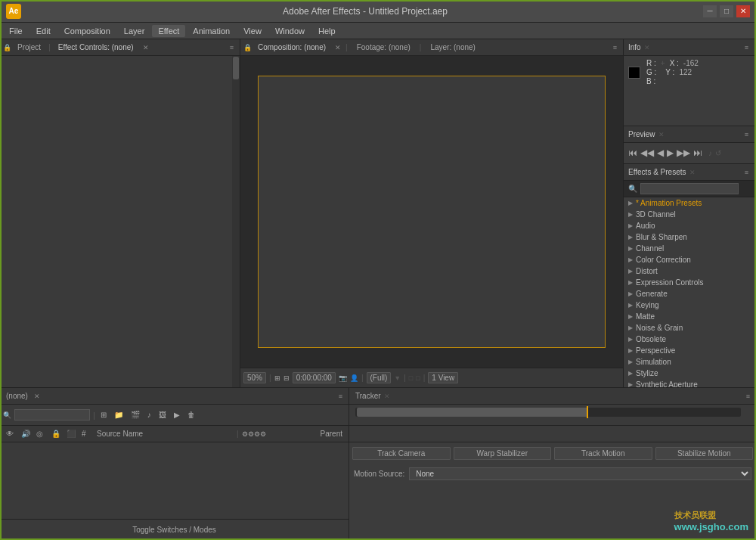  What do you see at coordinates (338, 48) in the screenshot?
I see `composition-close: ✕` at bounding box center [338, 48].